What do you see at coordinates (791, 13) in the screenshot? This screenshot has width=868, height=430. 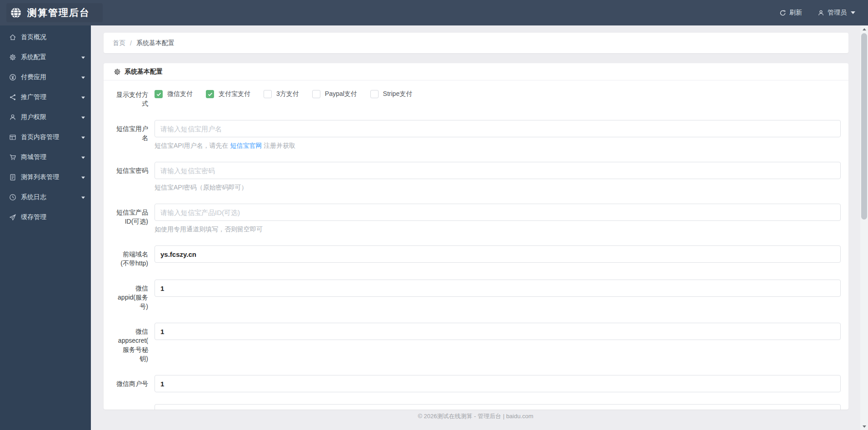 I see `refresh-button: 刷新` at bounding box center [791, 13].